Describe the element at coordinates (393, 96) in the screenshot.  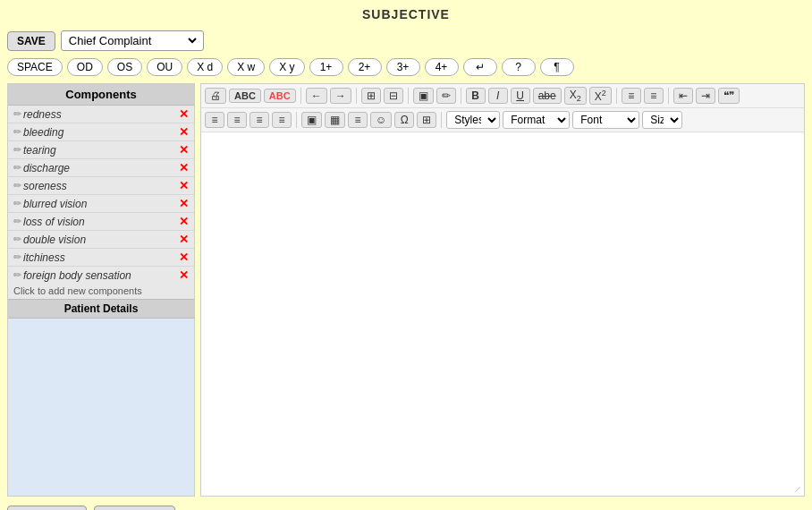
I see `insert-table2-button: ⊟` at that location.